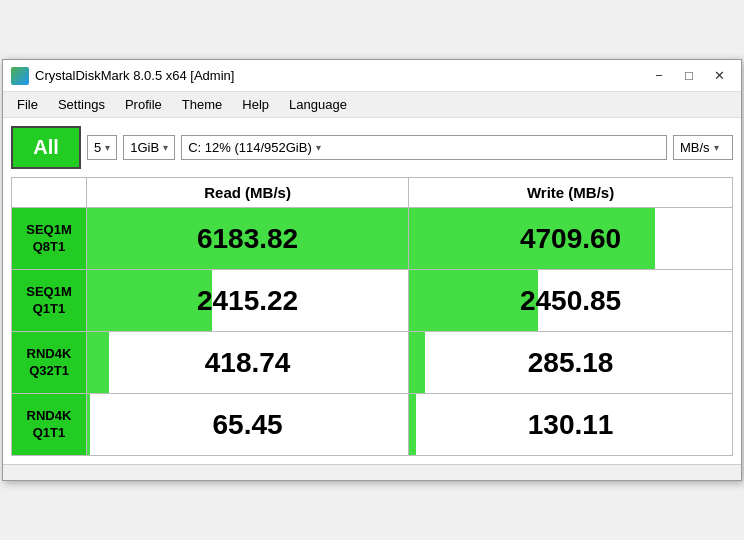 Image resolution: width=744 pixels, height=540 pixels. What do you see at coordinates (134, 76) in the screenshot?
I see `window-title: CrystalDiskMark 8.0.5 x64 [Admin]` at bounding box center [134, 76].